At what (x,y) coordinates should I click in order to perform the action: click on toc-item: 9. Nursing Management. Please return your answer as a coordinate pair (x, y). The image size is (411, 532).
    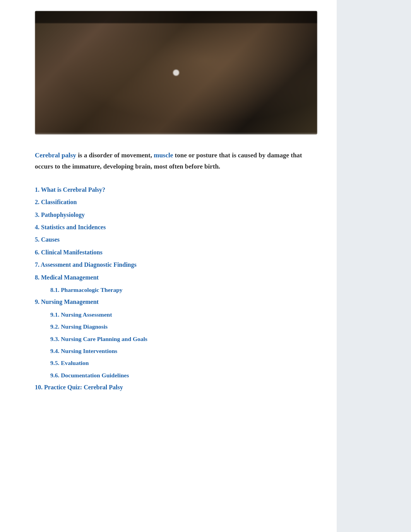
    Looking at the image, I should click on (176, 302).